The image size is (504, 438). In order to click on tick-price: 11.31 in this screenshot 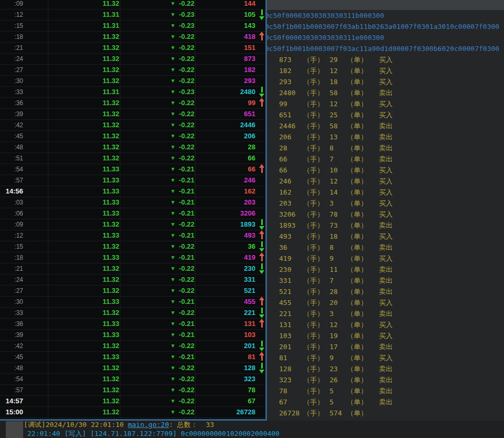, I will do `click(111, 15)`.